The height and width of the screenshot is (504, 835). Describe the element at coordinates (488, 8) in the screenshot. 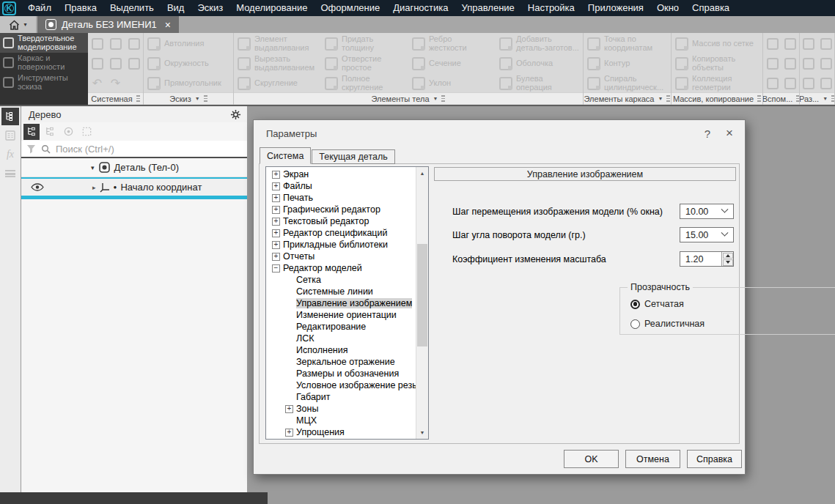

I see `menu-item: Управление` at that location.